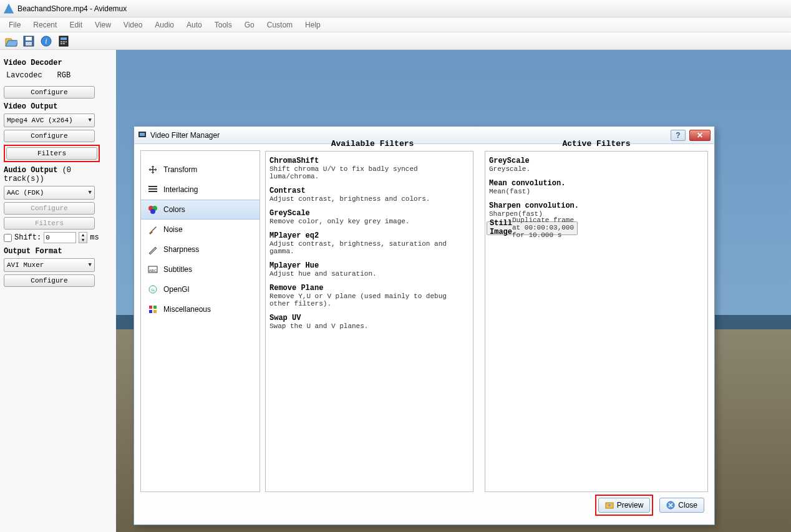 This screenshot has height=532, width=791. What do you see at coordinates (153, 249) in the screenshot?
I see `blade-icon` at bounding box center [153, 249].